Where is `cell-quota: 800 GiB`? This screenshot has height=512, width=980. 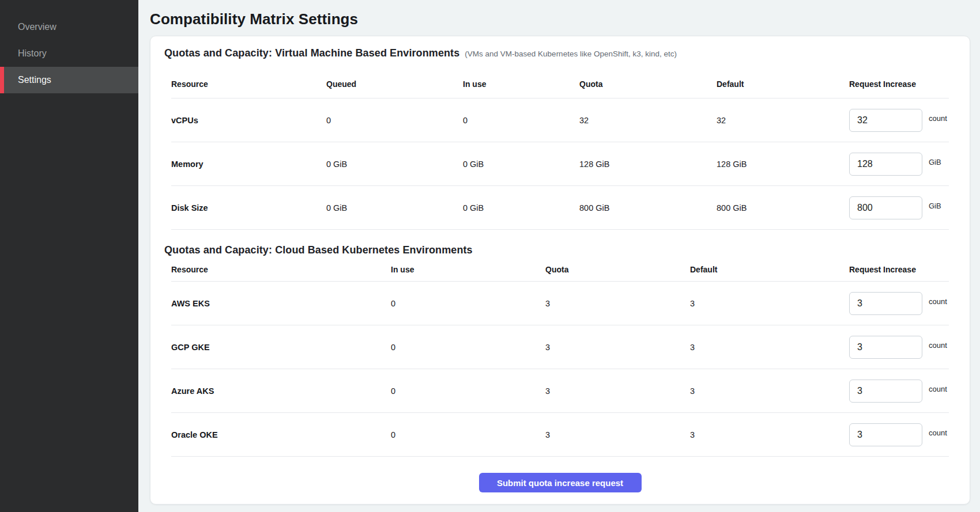 cell-quota: 800 GiB is located at coordinates (648, 208).